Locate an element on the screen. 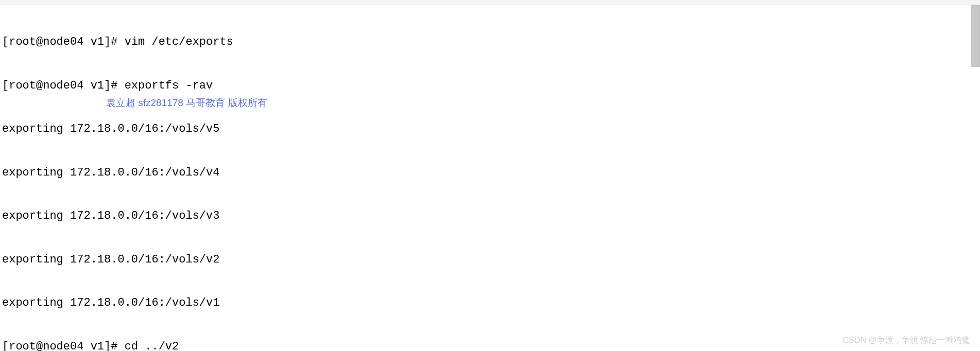  terminal-line: exporting 172.18.0.0/16:/vols/v5 is located at coordinates (490, 129).